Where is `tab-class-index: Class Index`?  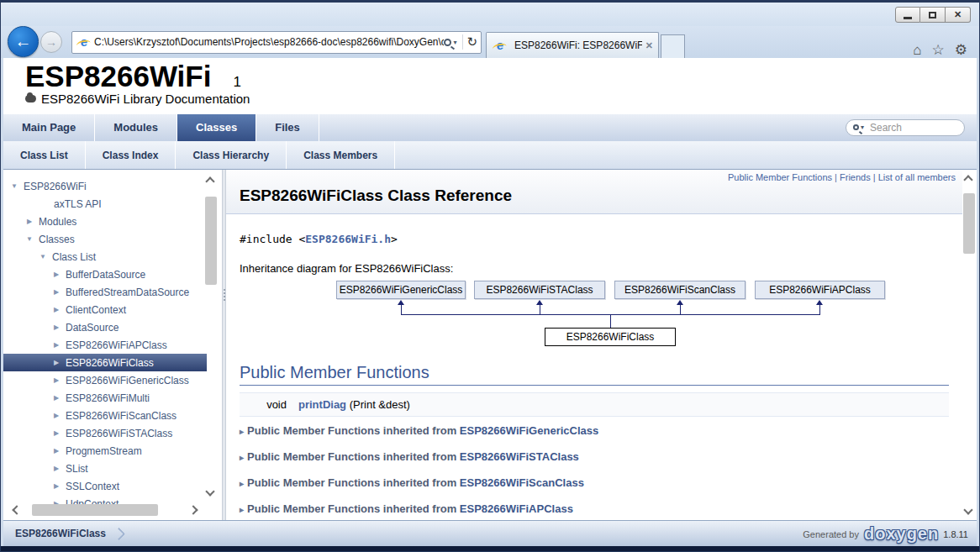 tab-class-index: Class Index is located at coordinates (131, 155).